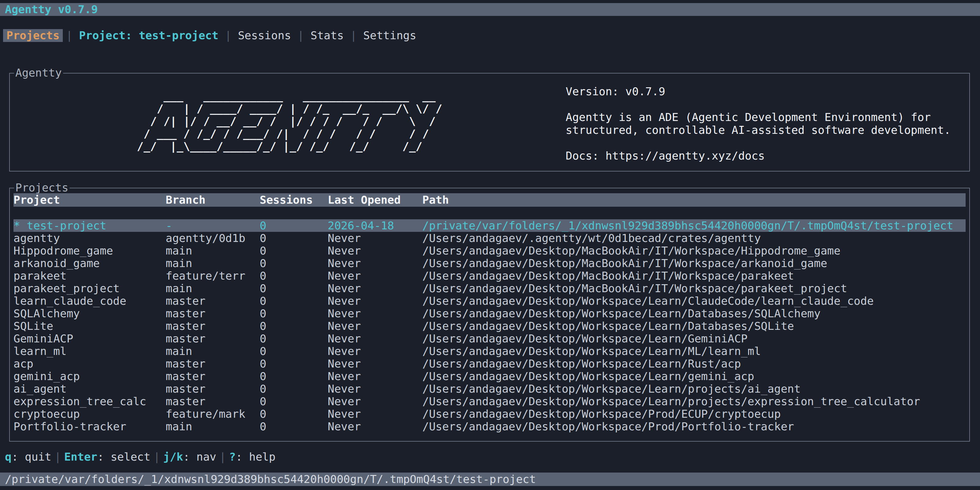  What do you see at coordinates (90, 376) in the screenshot?
I see `cell-project: gemini_acp` at bounding box center [90, 376].